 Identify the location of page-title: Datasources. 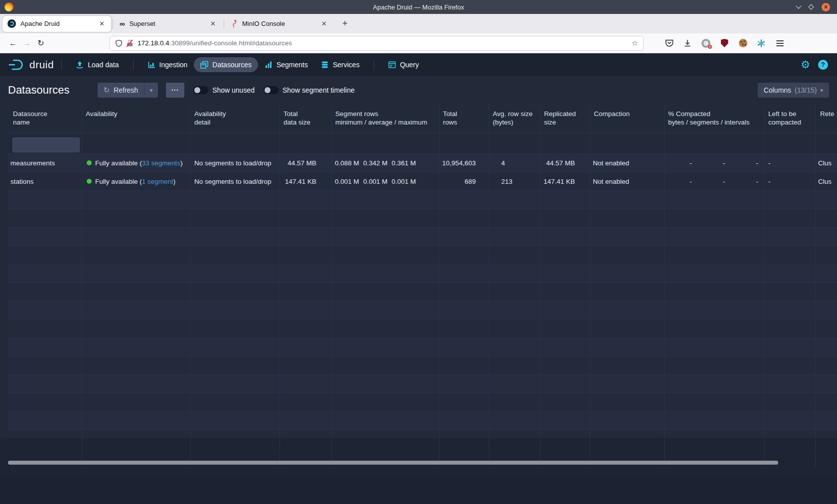
(39, 90).